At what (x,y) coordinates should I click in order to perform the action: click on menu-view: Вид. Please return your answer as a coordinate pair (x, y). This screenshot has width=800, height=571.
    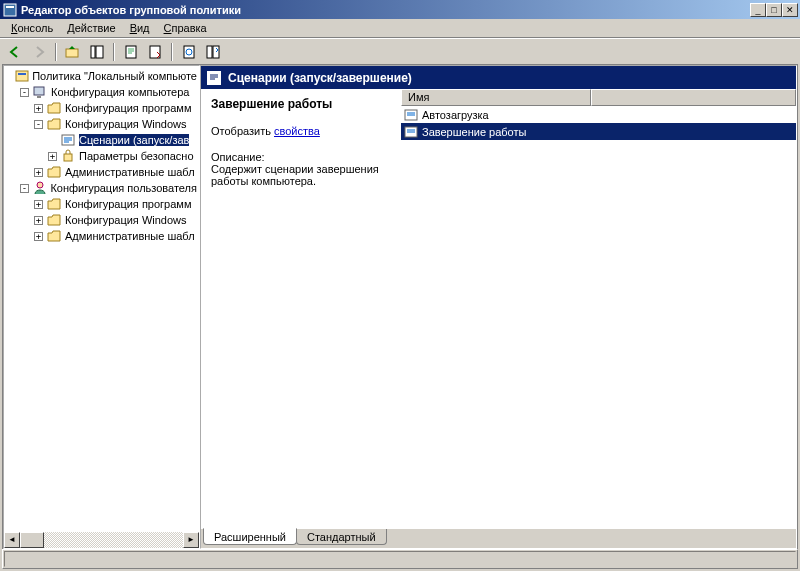
    Looking at the image, I should click on (140, 28).